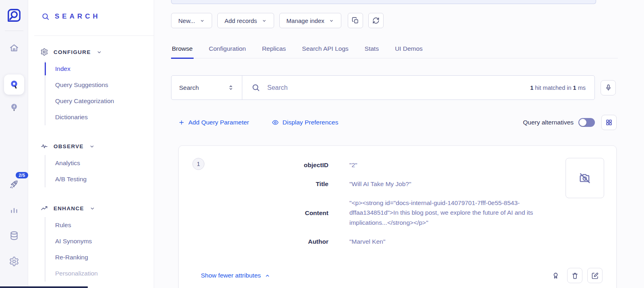 The image size is (644, 288). Describe the element at coordinates (187, 21) in the screenshot. I see `new-button-label: New...` at that location.